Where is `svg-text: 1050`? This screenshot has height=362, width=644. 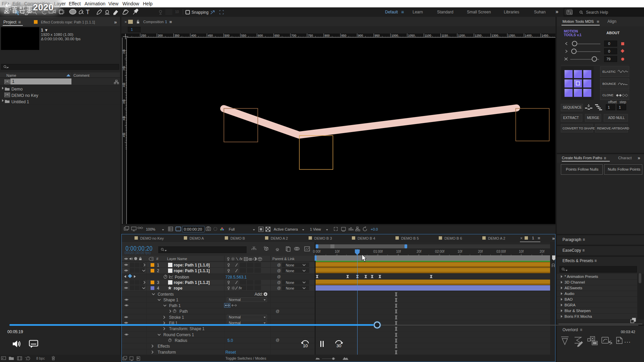
svg-text: 1050 is located at coordinates (412, 36).